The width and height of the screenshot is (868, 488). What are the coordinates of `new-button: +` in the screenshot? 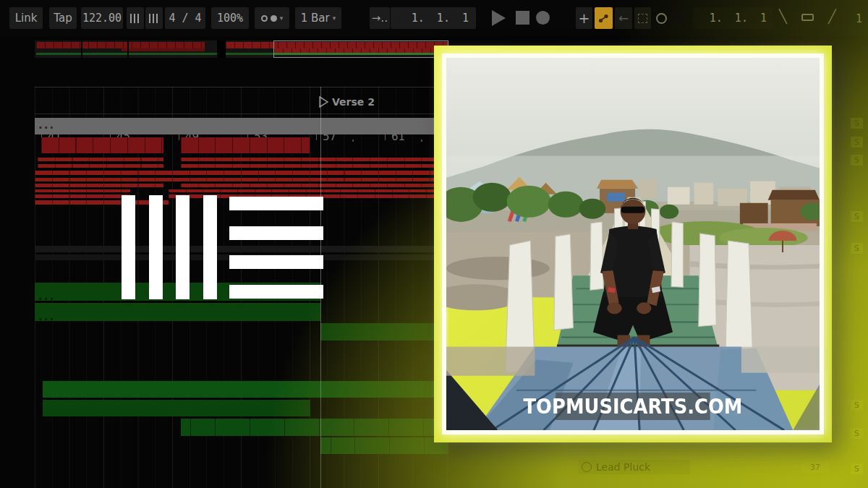 It's located at (584, 18).